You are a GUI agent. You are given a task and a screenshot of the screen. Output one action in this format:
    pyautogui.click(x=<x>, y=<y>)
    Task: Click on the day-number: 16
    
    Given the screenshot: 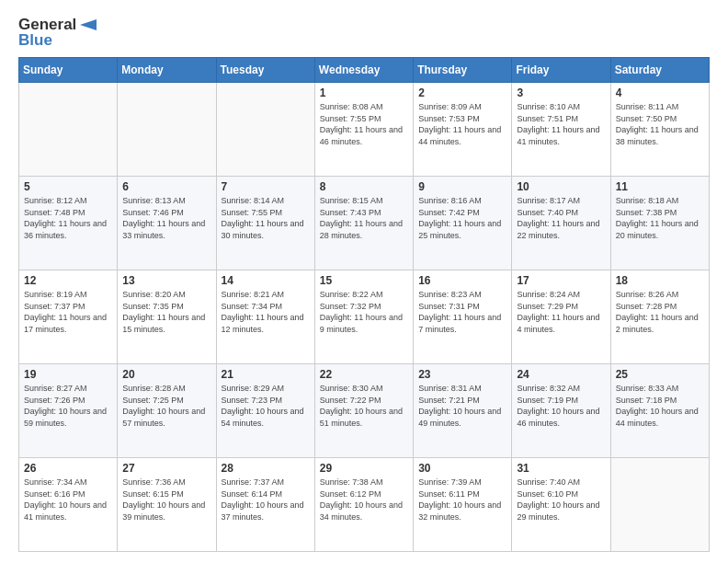 What is the action you would take?
    pyautogui.click(x=462, y=281)
    